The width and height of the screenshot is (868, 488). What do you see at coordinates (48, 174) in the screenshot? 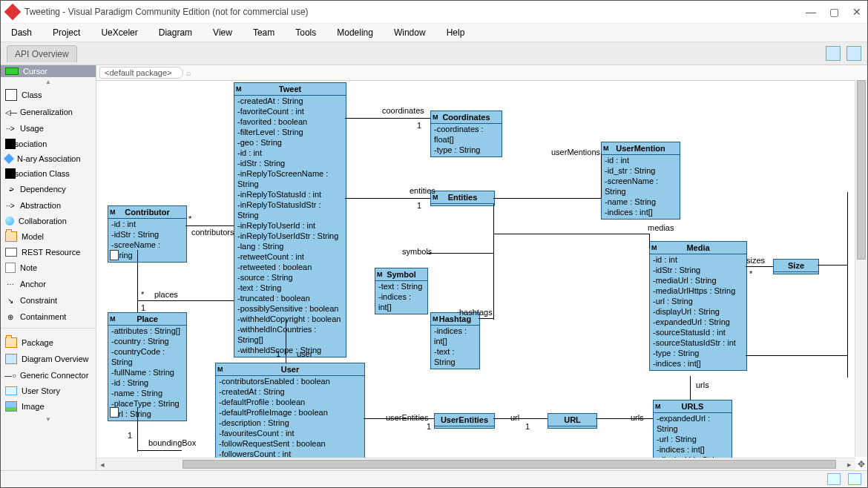
I see `palette-association-class: Association Class` at bounding box center [48, 174].